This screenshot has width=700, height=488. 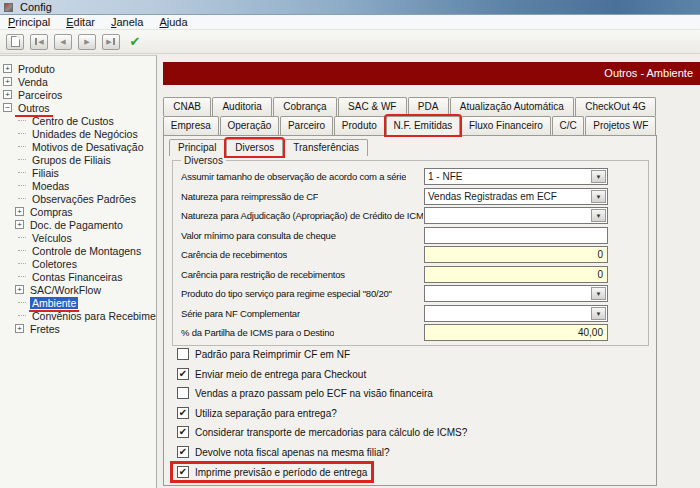 What do you see at coordinates (516, 274) in the screenshot?
I see `input-carencia-para-restricao-de-r: 0` at bounding box center [516, 274].